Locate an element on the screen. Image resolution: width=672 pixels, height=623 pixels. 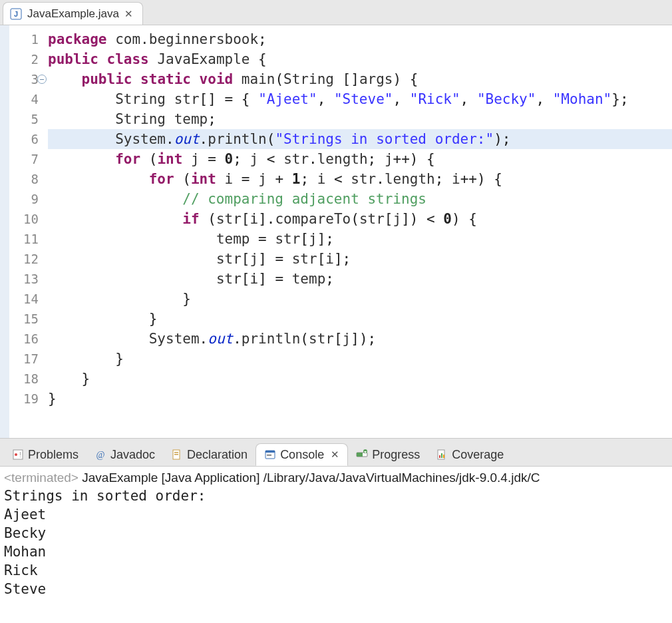
console-status: <terminated> is located at coordinates (41, 478).